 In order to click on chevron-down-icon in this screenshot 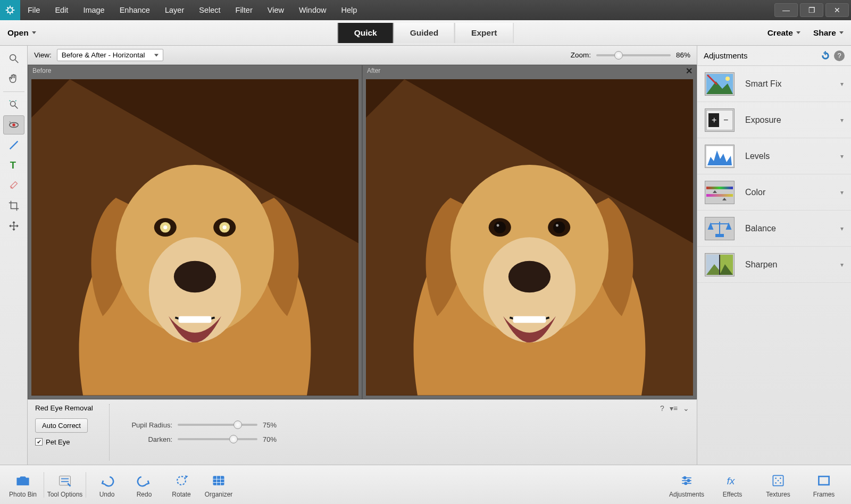, I will do `click(798, 33)`.